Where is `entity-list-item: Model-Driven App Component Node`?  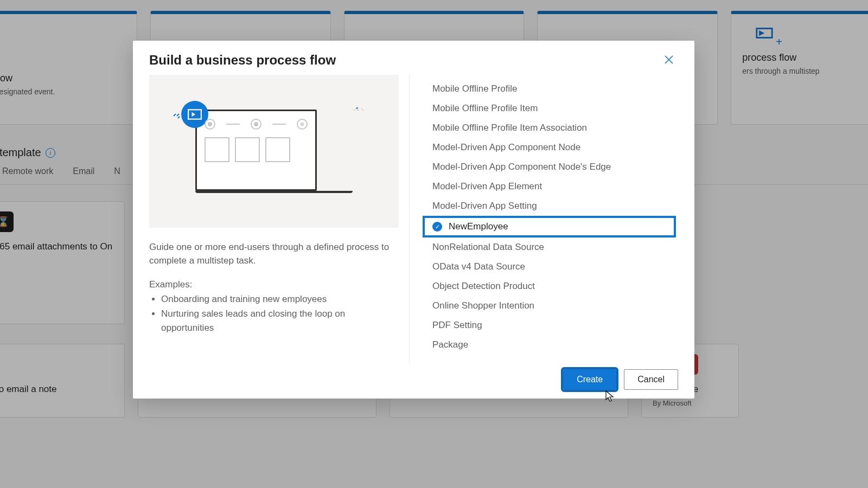
entity-list-item: Model-Driven App Component Node is located at coordinates (549, 147).